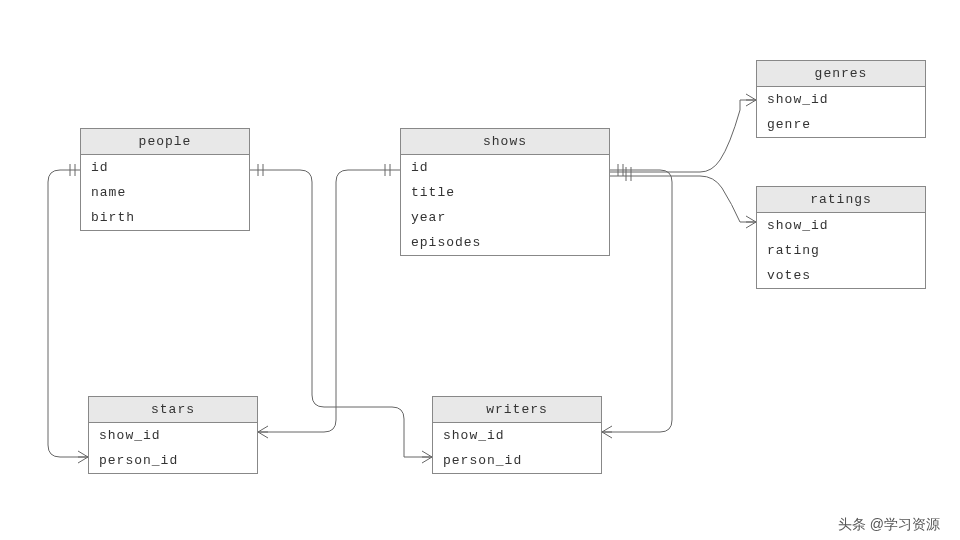  Describe the element at coordinates (505, 242) in the screenshot. I see `entity-shows-field-episodes: episodes` at that location.